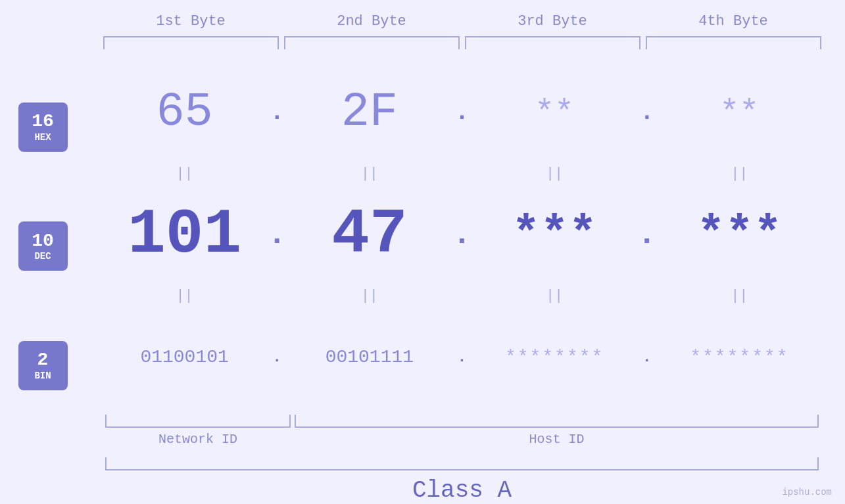 The width and height of the screenshot is (845, 504). I want to click on bin-badge: 2 BIN, so click(43, 365).